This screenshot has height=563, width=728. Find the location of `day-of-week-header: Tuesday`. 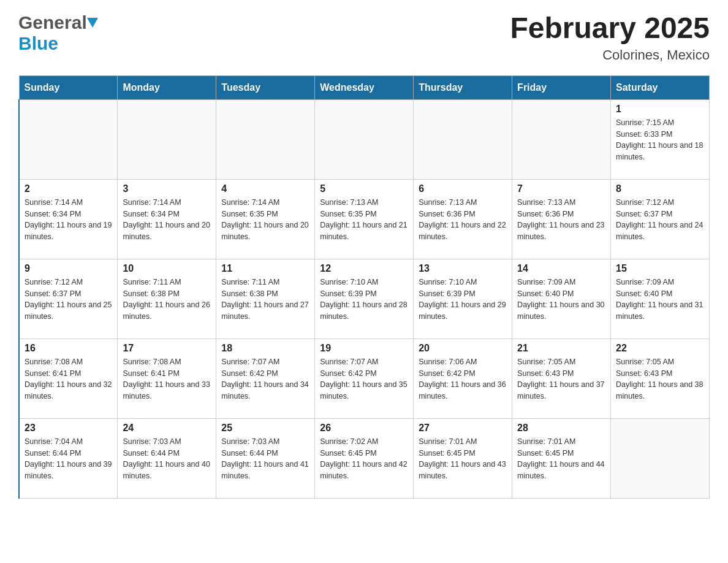

day-of-week-header: Tuesday is located at coordinates (266, 87).